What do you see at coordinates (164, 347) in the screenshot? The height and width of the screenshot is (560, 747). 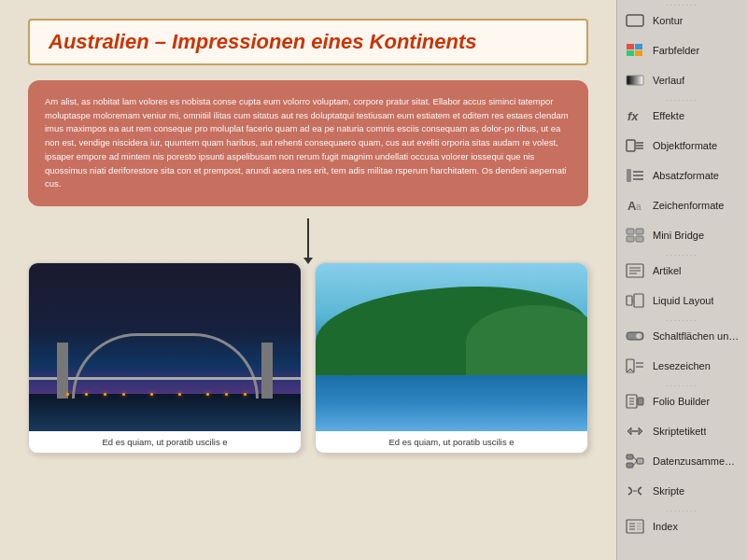 I see `image-bridge` at bounding box center [164, 347].